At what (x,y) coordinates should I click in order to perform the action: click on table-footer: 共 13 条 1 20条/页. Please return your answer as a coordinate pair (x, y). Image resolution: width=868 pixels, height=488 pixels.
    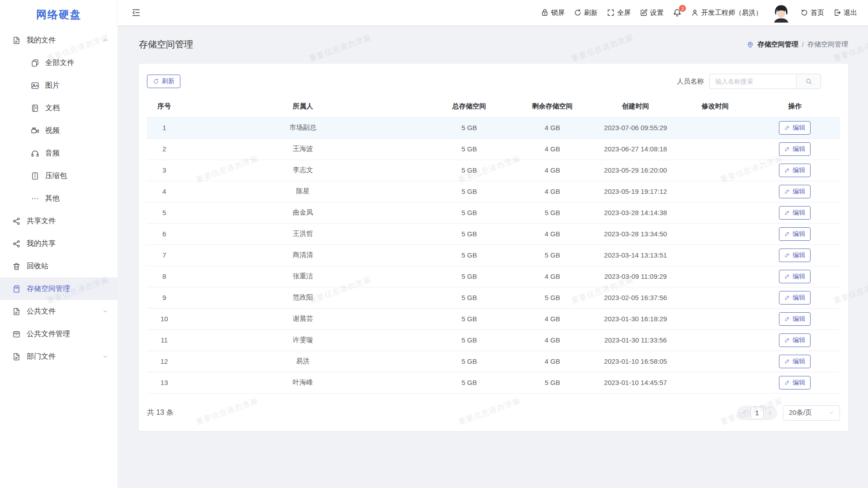
    Looking at the image, I should click on (494, 413).